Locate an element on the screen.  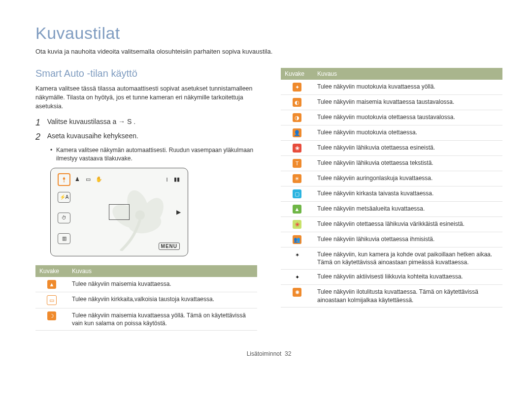
icon-cell: 👥 is located at coordinates (297, 240).